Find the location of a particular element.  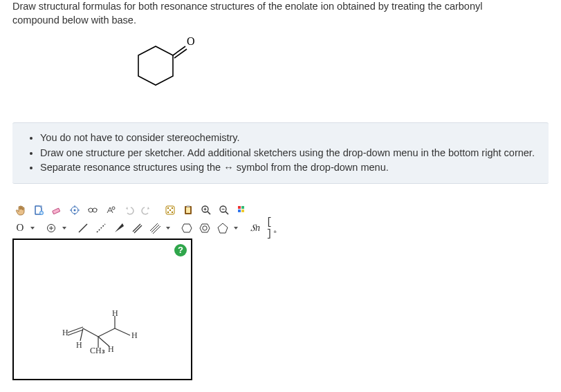

center-button is located at coordinates (75, 210).